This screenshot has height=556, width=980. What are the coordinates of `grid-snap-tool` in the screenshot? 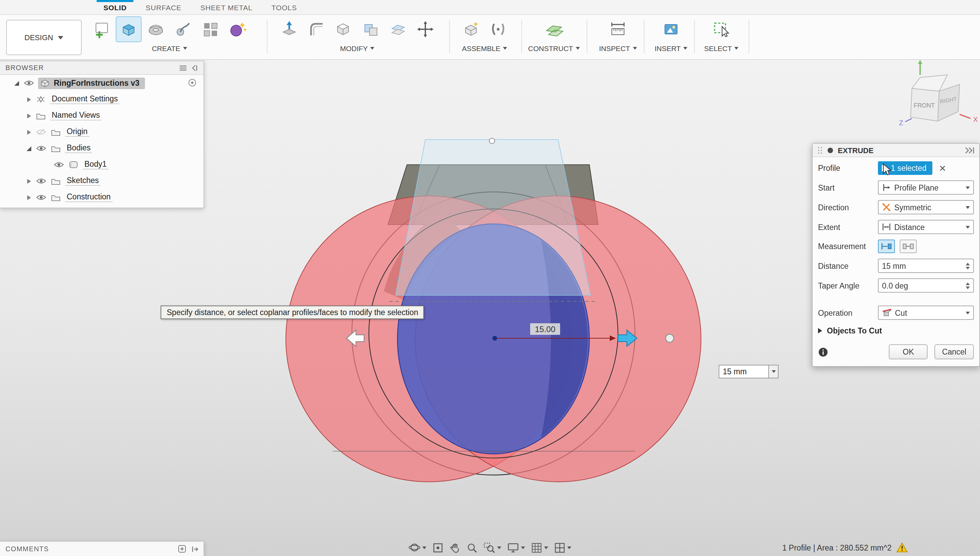 It's located at (540, 548).